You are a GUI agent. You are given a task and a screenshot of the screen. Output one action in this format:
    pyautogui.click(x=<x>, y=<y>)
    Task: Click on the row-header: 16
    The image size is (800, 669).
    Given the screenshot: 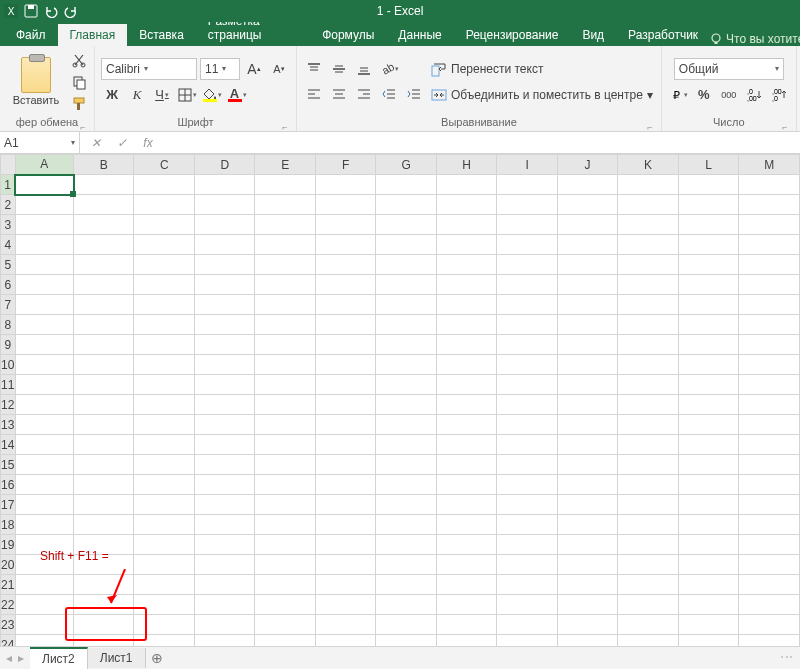 What is the action you would take?
    pyautogui.click(x=8, y=485)
    